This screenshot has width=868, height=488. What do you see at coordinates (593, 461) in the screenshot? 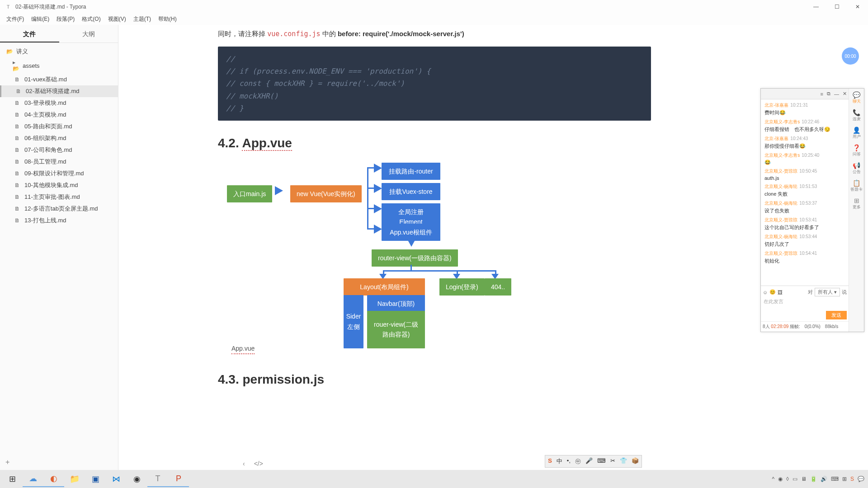
I see `ime-toolbar: S 中 •, ㊥ 🎤 ⌨ ✂ 👕 📦` at bounding box center [593, 461].